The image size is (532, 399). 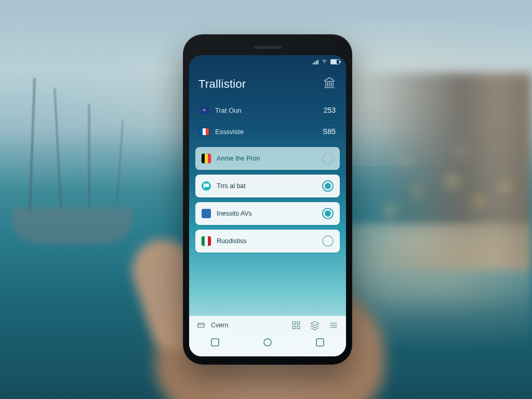 What do you see at coordinates (268, 214) in the screenshot?
I see `option-row: Inessito AVs` at bounding box center [268, 214].